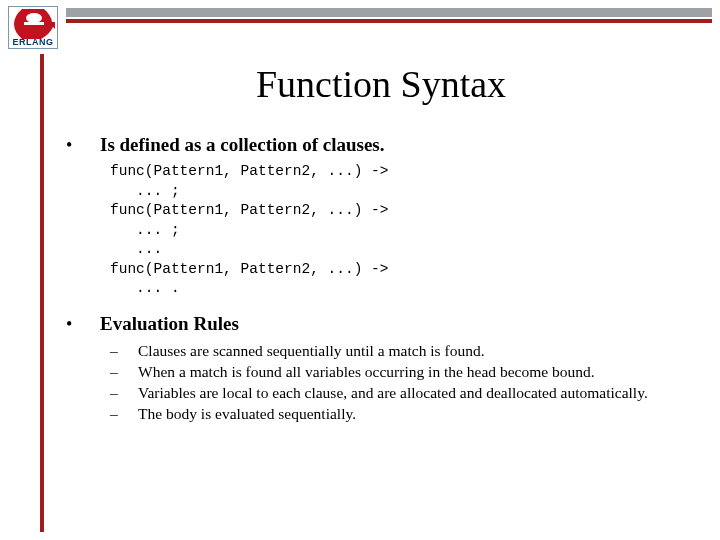 The width and height of the screenshot is (720, 540). Describe the element at coordinates (417, 372) in the screenshot. I see `rule-text: When a match is found all variables occu…` at that location.